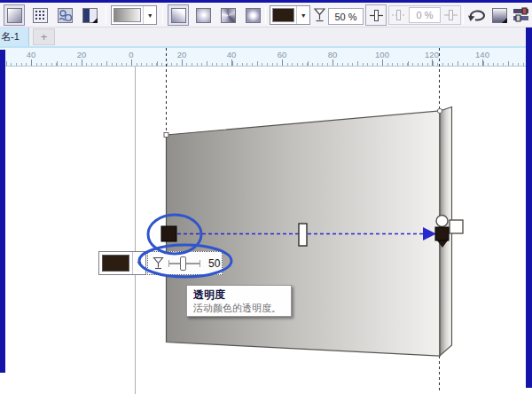 The image size is (532, 394). Describe the element at coordinates (203, 15) in the screenshot. I see `elliptical-fountain-button` at that location.